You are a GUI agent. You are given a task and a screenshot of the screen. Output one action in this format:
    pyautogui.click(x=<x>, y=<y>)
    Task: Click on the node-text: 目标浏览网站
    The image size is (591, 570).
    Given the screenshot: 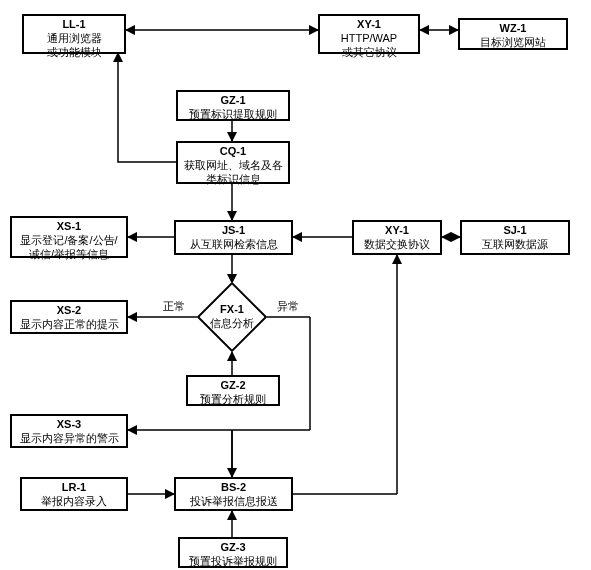 What is the action you would take?
    pyautogui.click(x=513, y=43)
    